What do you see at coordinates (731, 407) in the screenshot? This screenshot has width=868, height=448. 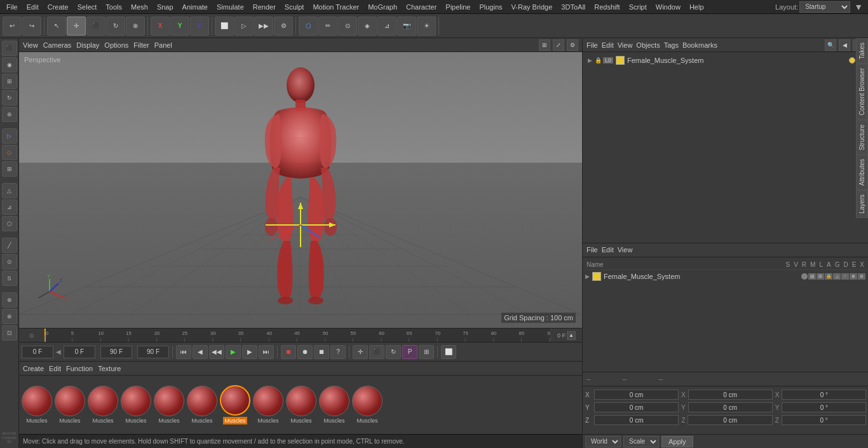 I see `coord-y2-input` at bounding box center [731, 407].